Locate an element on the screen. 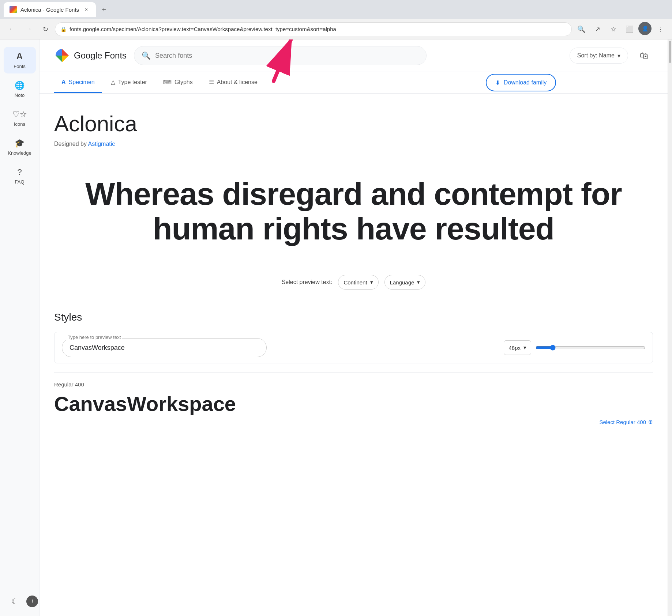 This screenshot has width=672, height=616. sort-arrow-icon: ▾ is located at coordinates (619, 56).